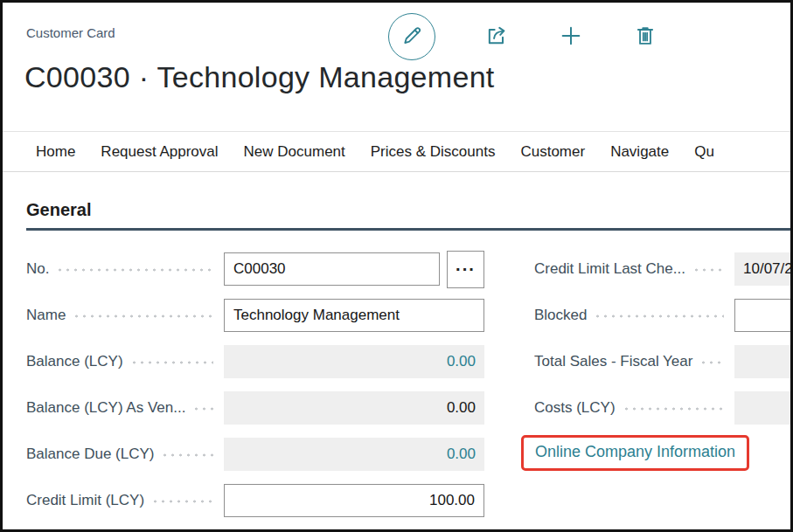 This screenshot has height=532, width=793. What do you see at coordinates (571, 37) in the screenshot?
I see `plus-icon` at bounding box center [571, 37].